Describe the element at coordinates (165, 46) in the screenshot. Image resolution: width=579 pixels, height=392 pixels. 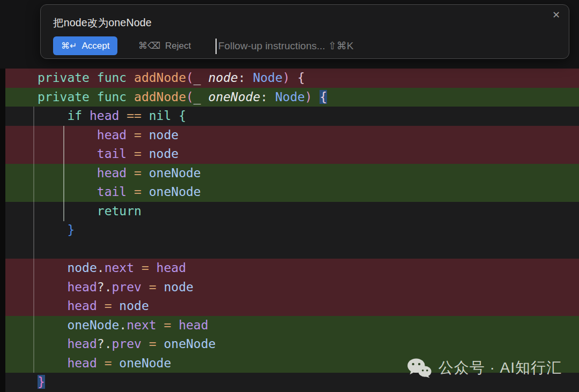
I see `reject-button: ⌘⌫ Reject` at that location.